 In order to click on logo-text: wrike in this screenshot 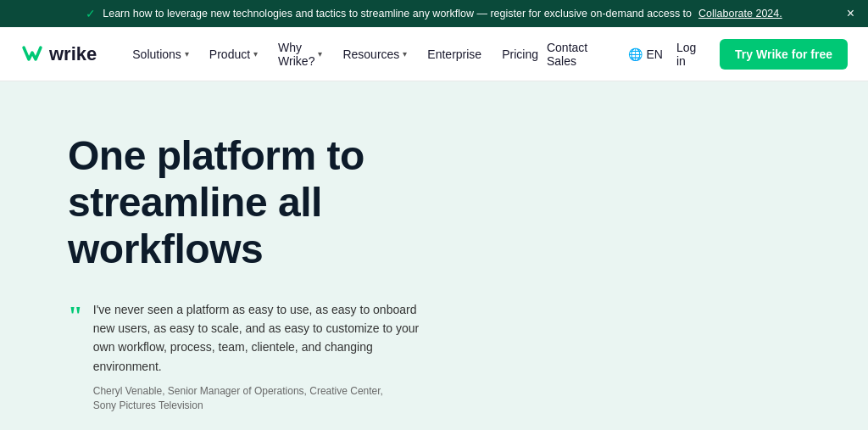, I will do `click(73, 54)`.